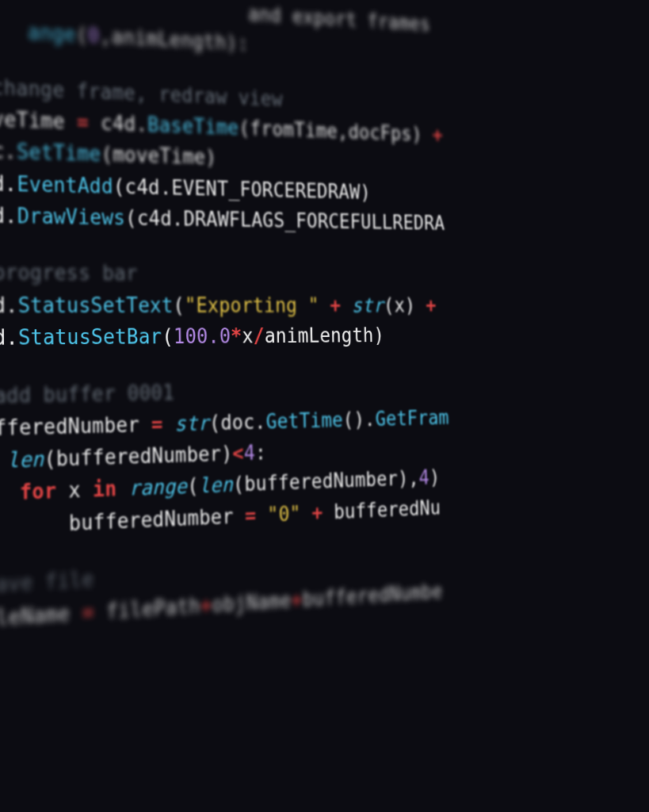 The width and height of the screenshot is (649, 812). I want to click on code-token: in, so click(105, 490).